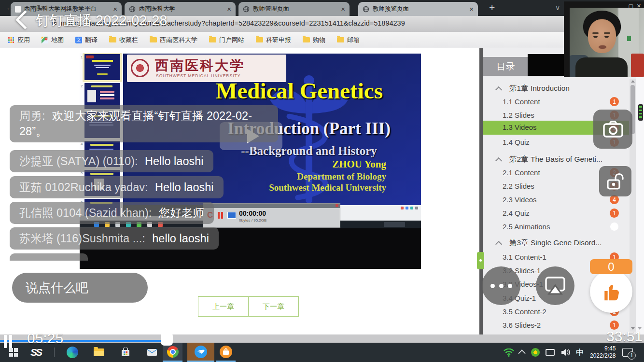 Image resolution: width=644 pixels, height=362 pixels. I want to click on wifi-icon, so click(509, 352).